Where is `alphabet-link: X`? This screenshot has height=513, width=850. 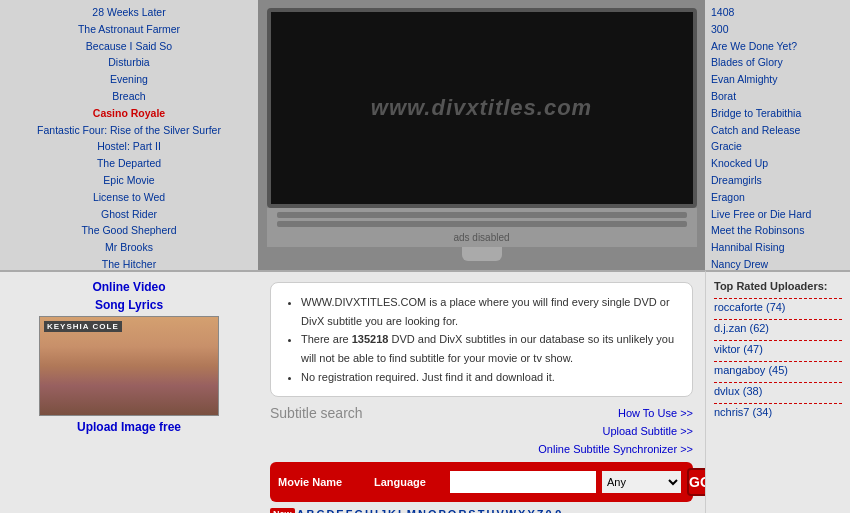 alphabet-link: X is located at coordinates (522, 510).